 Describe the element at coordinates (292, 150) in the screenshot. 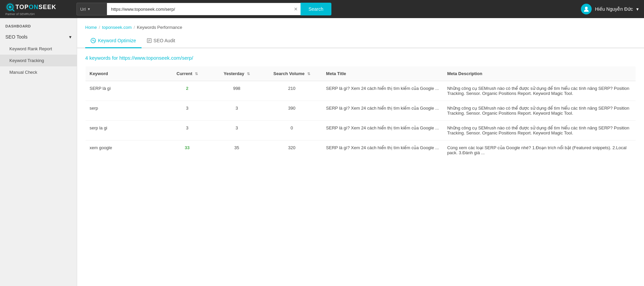

I see `cell-search-volume: 320` at that location.